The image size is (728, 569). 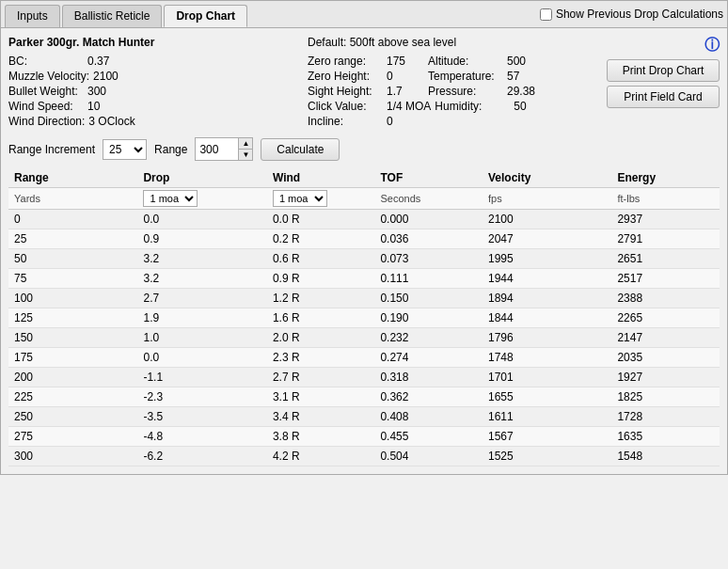 What do you see at coordinates (547, 436) in the screenshot?
I see `cell-velocity: 1567` at bounding box center [547, 436].